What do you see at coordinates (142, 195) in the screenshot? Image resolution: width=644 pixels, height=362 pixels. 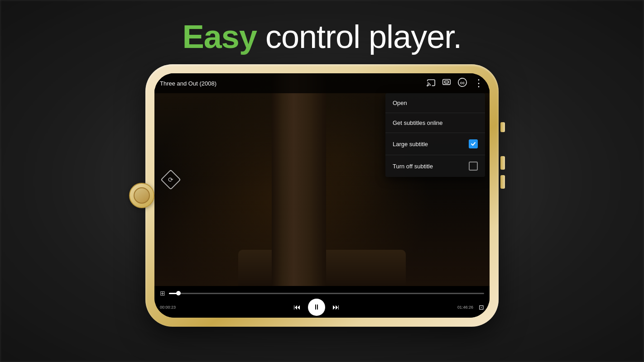 I see `home-button-inner` at bounding box center [142, 195].